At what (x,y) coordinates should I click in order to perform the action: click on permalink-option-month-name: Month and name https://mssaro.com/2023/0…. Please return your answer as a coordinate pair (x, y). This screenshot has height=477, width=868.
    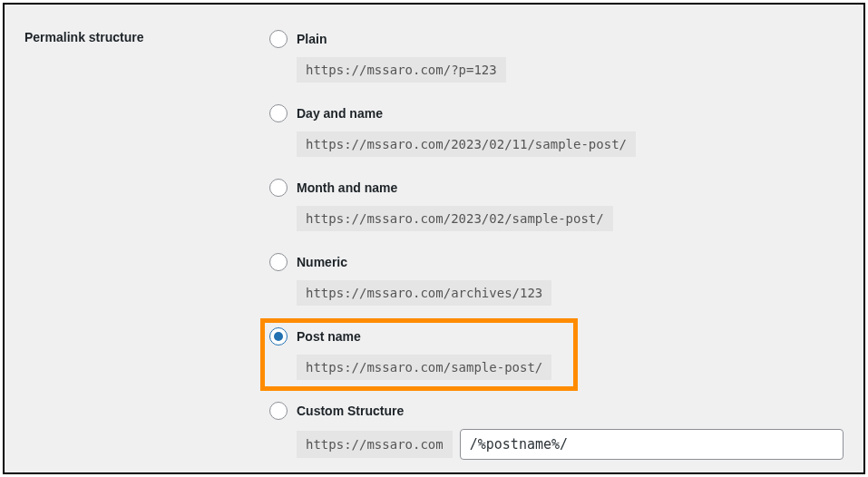
    Looking at the image, I should click on (557, 205).